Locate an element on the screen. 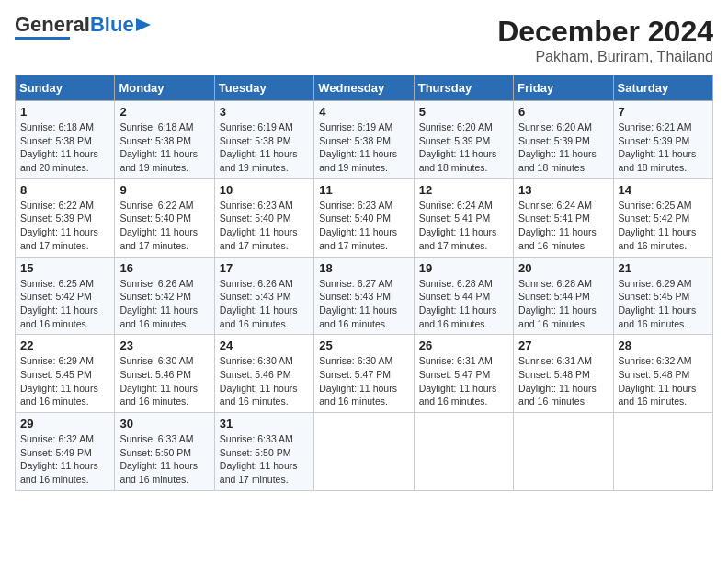 The height and width of the screenshot is (563, 728). day-number: 4 is located at coordinates (364, 112).